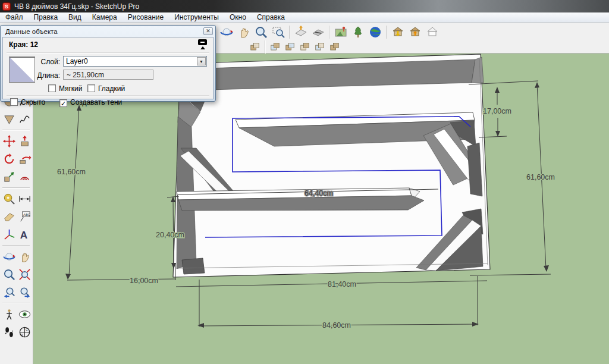 The width and height of the screenshot is (609, 364). Describe the element at coordinates (290, 46) in the screenshot. I see `union-icon` at that location.